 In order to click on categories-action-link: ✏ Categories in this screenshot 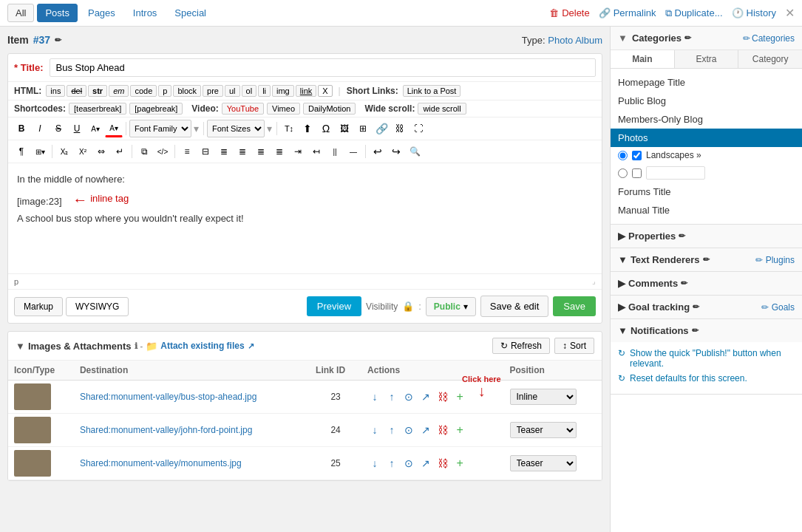, I will do `click(769, 38)`.